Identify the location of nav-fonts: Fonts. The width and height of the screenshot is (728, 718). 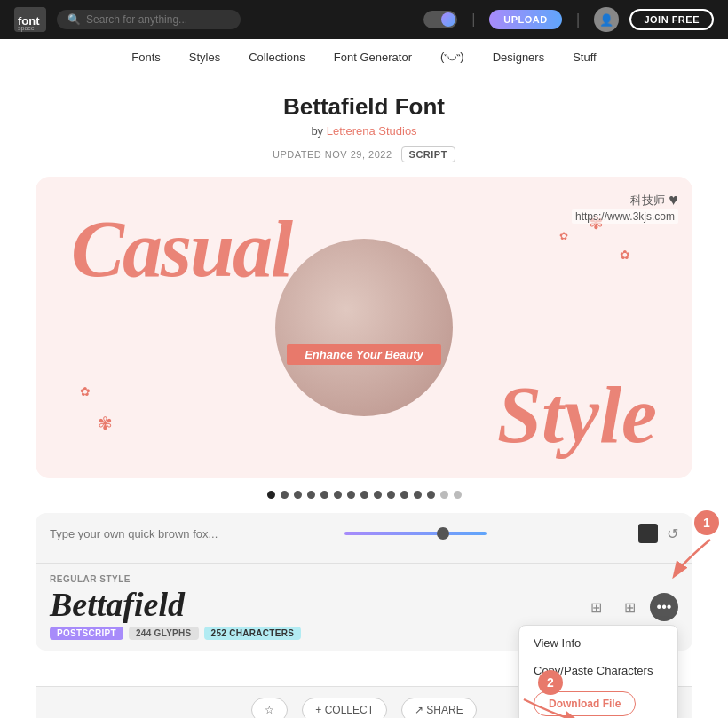
(146, 57).